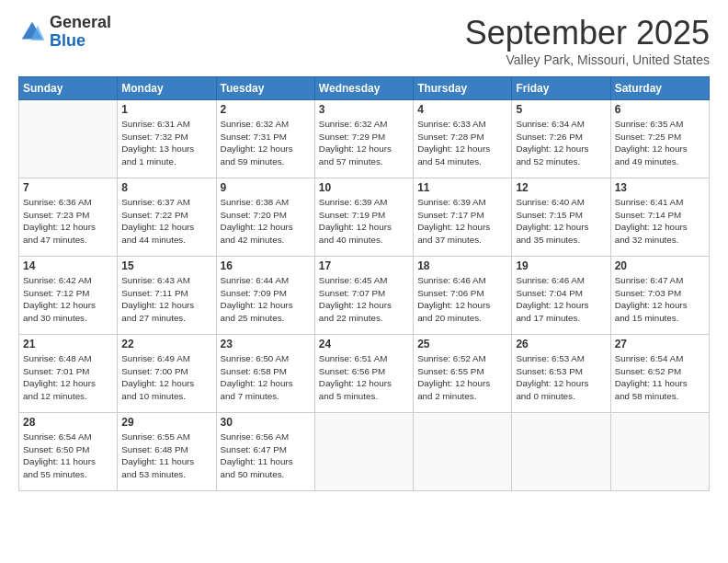  Describe the element at coordinates (68, 373) in the screenshot. I see `calendar-day-cell: 21Sunrise: 6:48 AM Sunset: 7:01 PM Dayli…` at that location.